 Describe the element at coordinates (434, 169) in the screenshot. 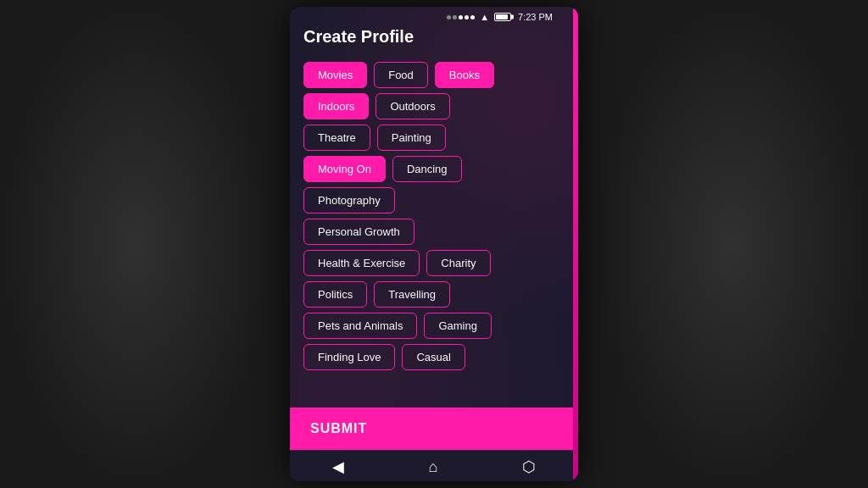

I see `tag-row-4: Moving On Dancing` at that location.